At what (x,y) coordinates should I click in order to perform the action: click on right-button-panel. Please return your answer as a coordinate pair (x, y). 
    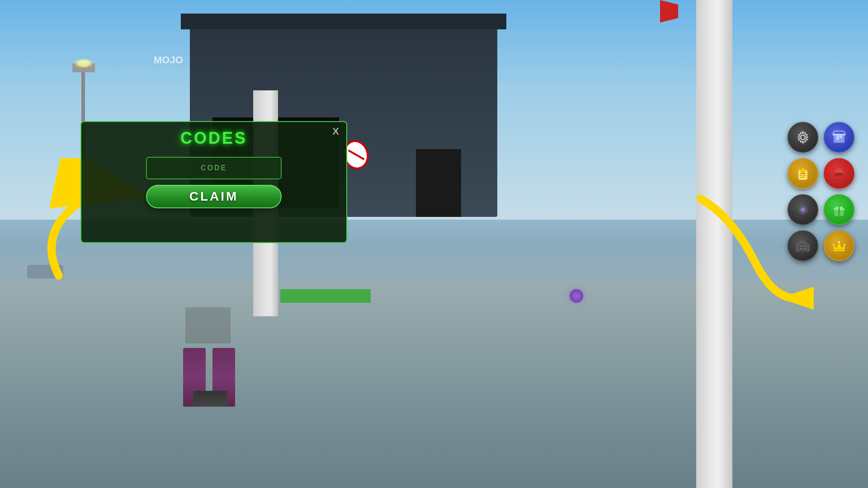
    Looking at the image, I should click on (821, 192).